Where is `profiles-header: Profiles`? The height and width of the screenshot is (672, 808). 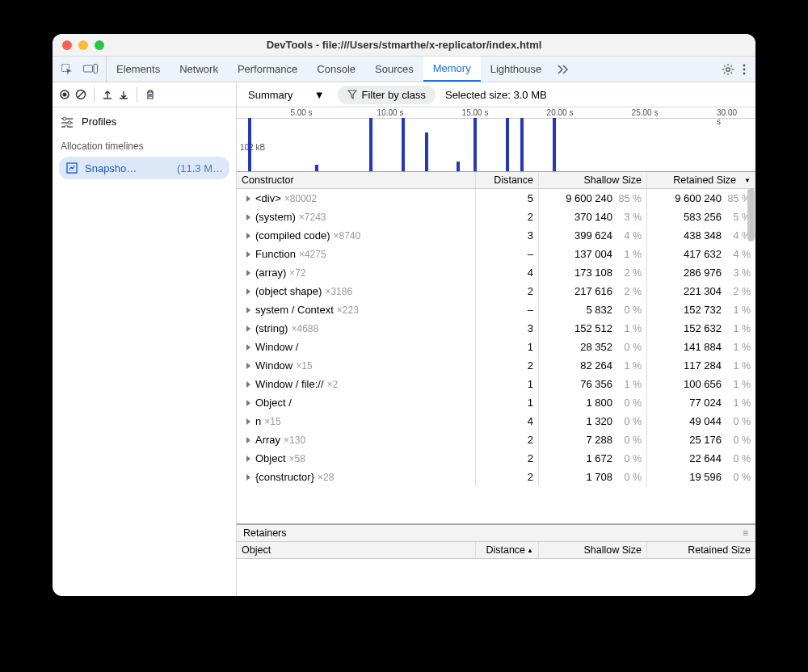
profiles-header: Profiles is located at coordinates (144, 121).